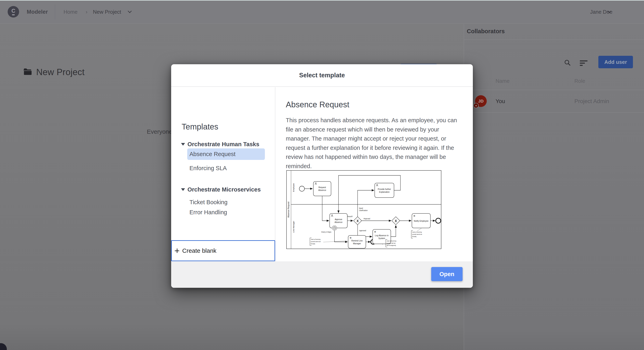 The image size is (644, 350). I want to click on end-event, so click(438, 221).